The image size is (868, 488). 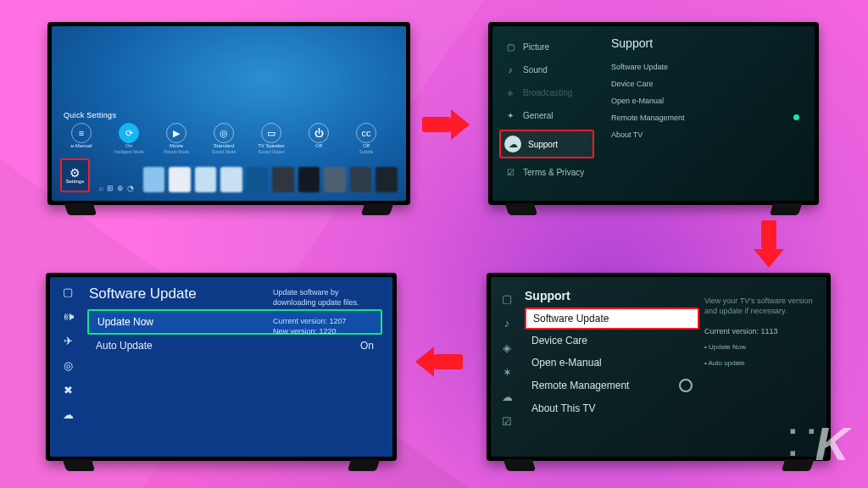 I want to click on arrow-right-icon, so click(x=446, y=125).